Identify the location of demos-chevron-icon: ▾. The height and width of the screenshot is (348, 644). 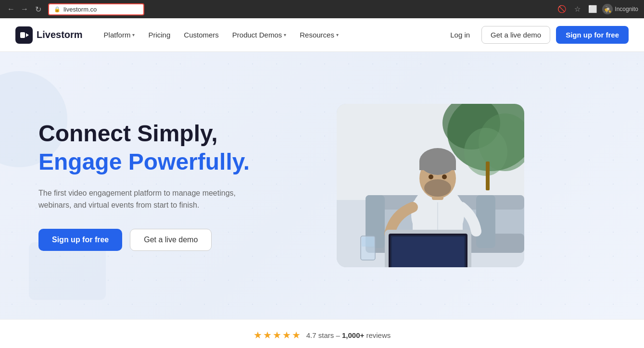
(285, 35).